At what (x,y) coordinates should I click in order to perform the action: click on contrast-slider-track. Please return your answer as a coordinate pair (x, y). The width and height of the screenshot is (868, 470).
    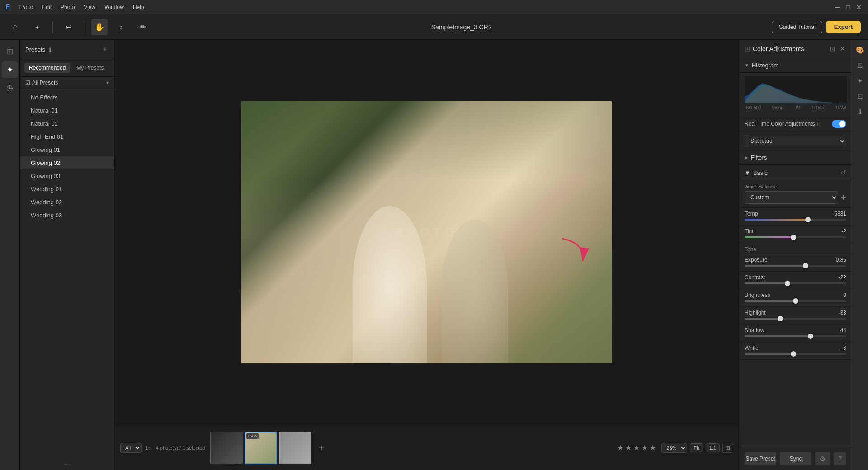
    Looking at the image, I should click on (796, 283).